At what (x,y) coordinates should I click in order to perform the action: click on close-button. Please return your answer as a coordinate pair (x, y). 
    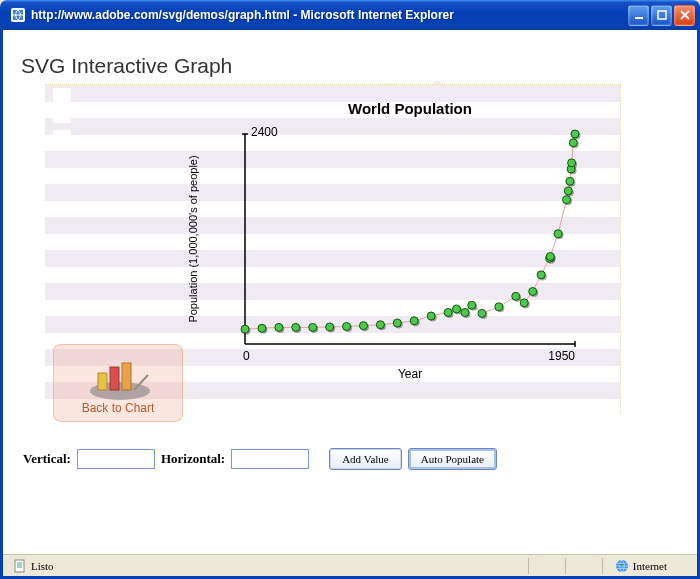
    Looking at the image, I should click on (684, 16).